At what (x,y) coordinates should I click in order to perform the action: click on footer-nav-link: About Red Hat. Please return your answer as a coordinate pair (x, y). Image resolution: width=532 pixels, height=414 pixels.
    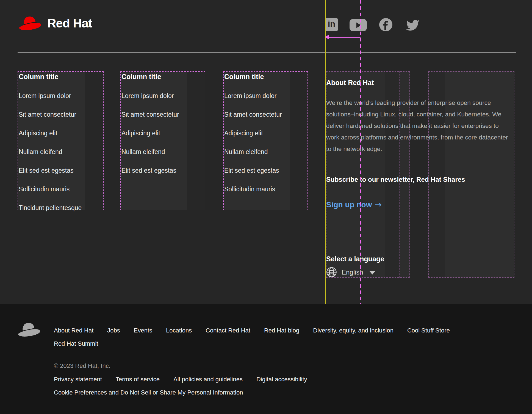
    Looking at the image, I should click on (74, 331).